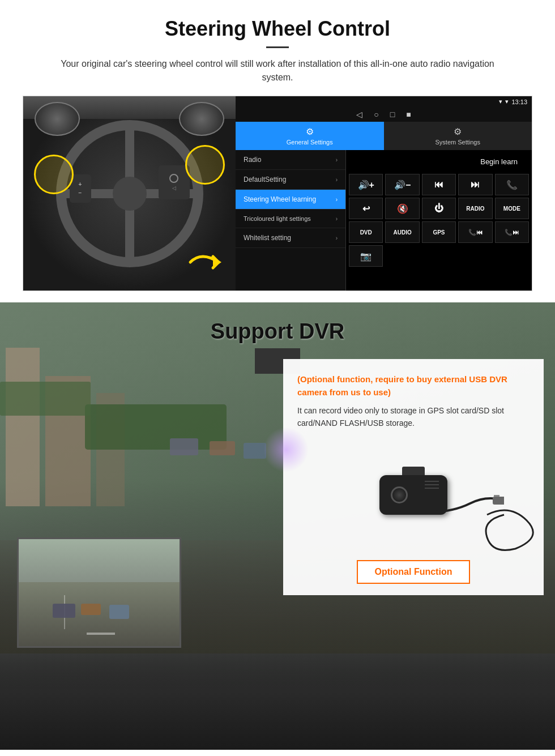  I want to click on ctrl-hang-up: ↩, so click(366, 208).